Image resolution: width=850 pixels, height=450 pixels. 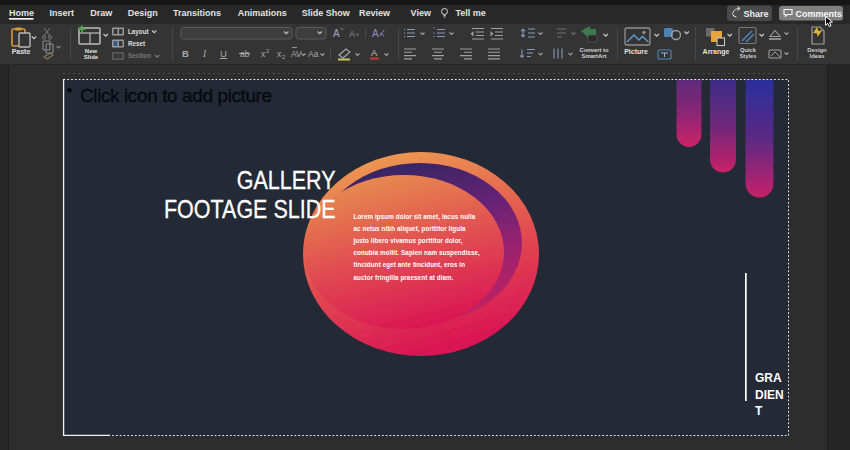 I want to click on svg-text:ac netus nibh aliquet, porttit: ac netus nibh aliquet, porttitor ligula, so click(x=410, y=228).